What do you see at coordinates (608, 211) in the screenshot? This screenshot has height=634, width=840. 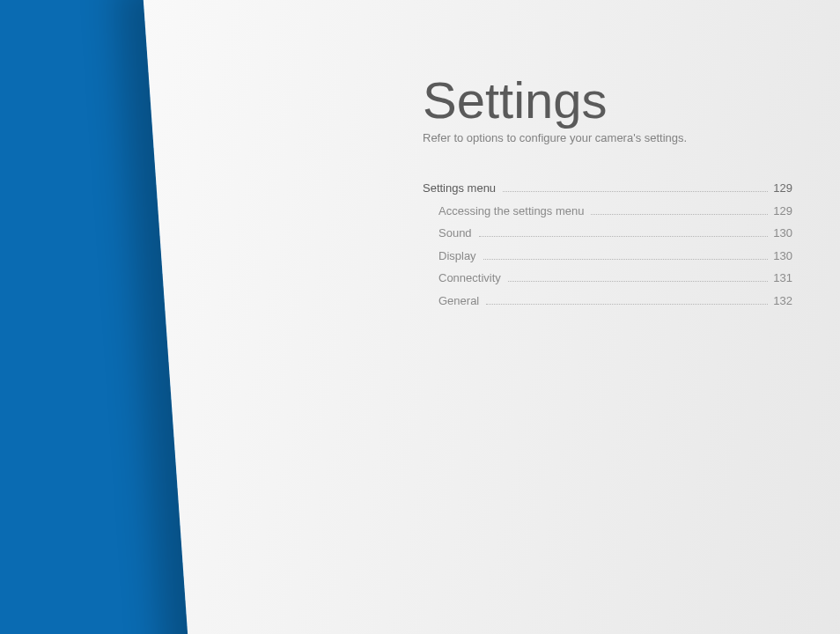 I see `toc-item-row: Accessing the settings menu 129` at bounding box center [608, 211].